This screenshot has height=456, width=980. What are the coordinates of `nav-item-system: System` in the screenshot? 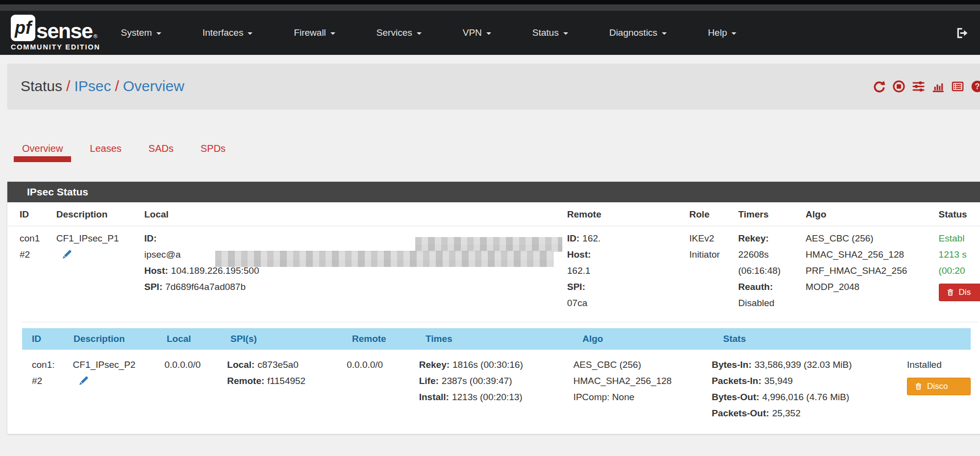 It's located at (141, 33).